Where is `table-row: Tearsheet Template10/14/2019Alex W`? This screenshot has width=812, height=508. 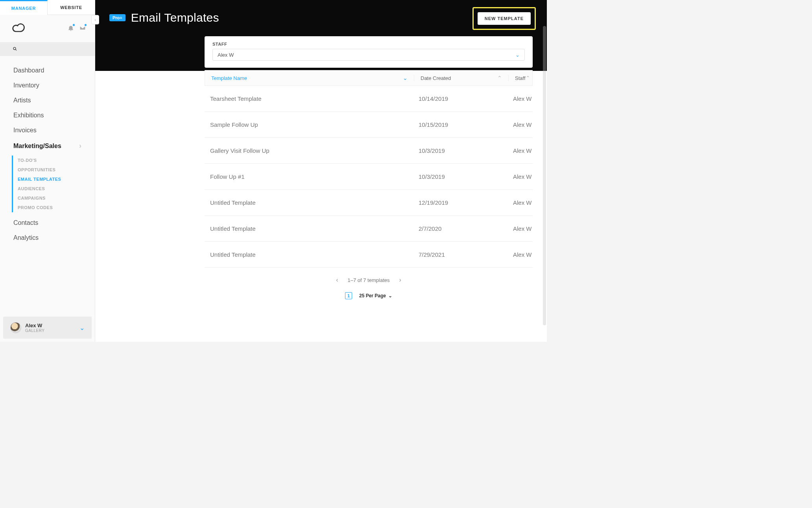 table-row: Tearsheet Template10/14/2019Alex W is located at coordinates (369, 99).